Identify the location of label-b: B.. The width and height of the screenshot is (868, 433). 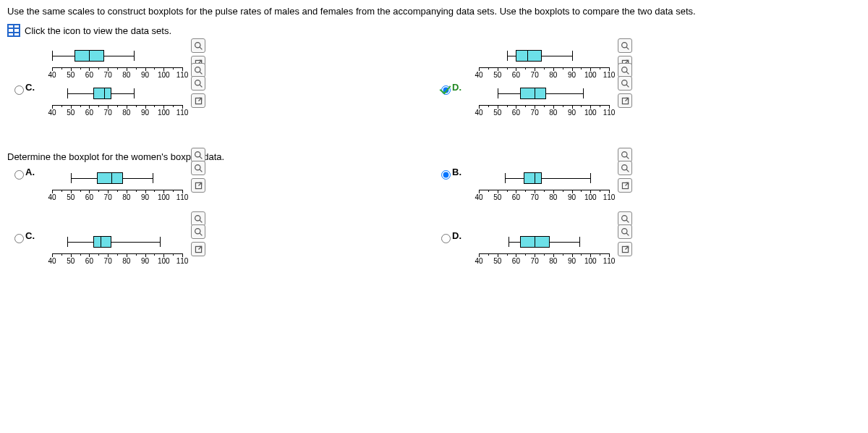
(457, 172).